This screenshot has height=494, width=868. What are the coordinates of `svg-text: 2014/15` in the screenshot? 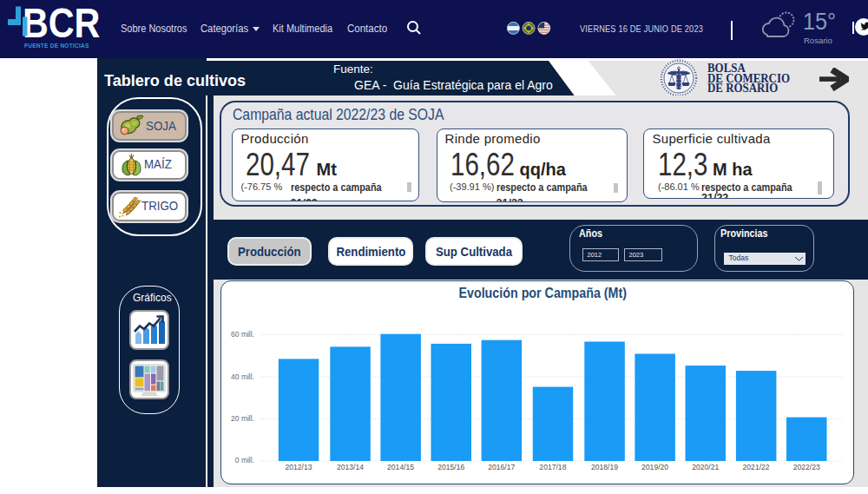 It's located at (401, 467).